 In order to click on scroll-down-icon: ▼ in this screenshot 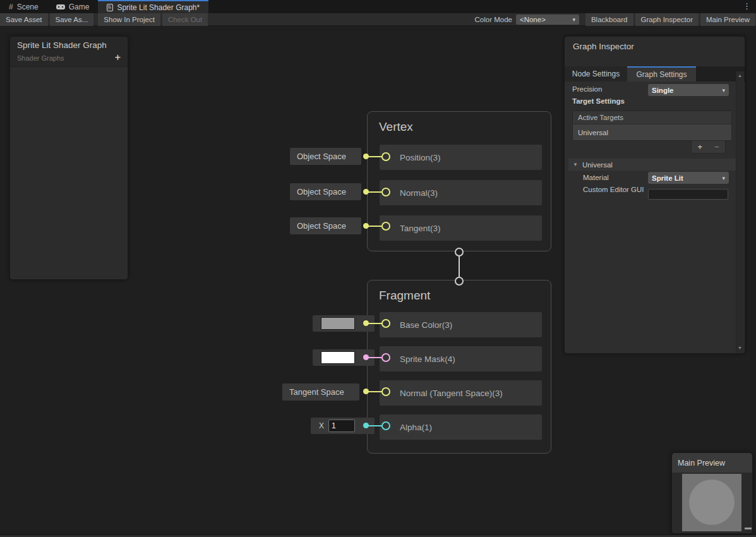, I will do `click(740, 347)`.